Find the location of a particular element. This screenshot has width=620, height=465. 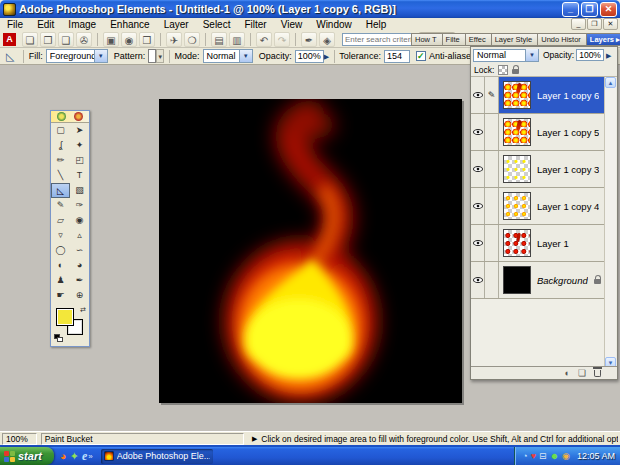

browse-icon: ❑ is located at coordinates (66, 40).